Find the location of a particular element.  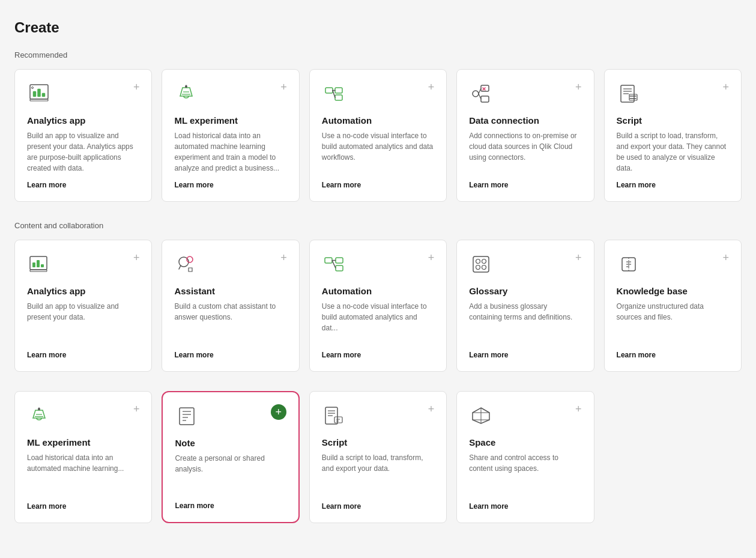

card-automation-rec-learn: Learn more is located at coordinates (378, 185).